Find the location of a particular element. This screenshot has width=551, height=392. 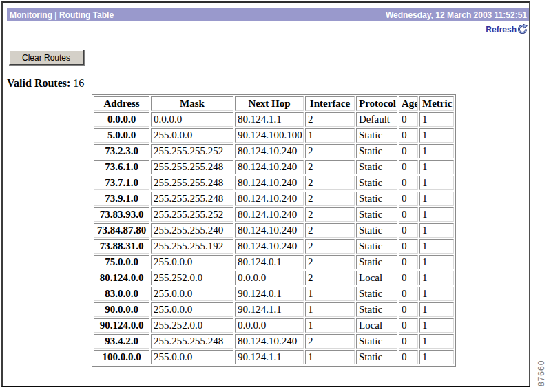

column-header-mask: Mask is located at coordinates (192, 103).